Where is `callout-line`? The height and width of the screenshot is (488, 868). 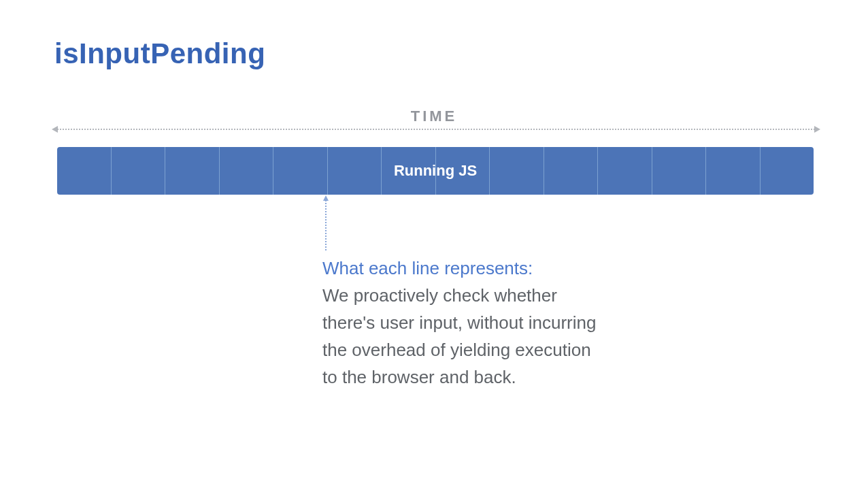
callout-line is located at coordinates (326, 225).